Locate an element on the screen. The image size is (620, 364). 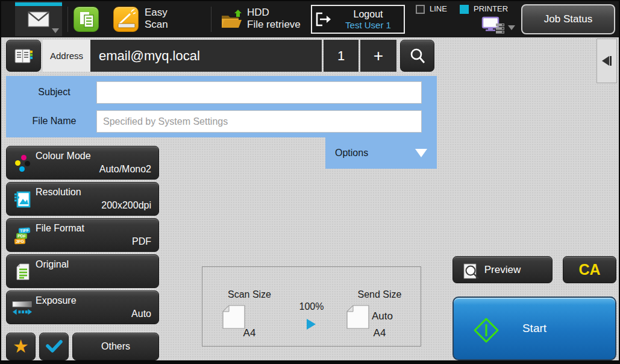
hdd-retrieve-label: HDD File retrieve is located at coordinates (274, 19).